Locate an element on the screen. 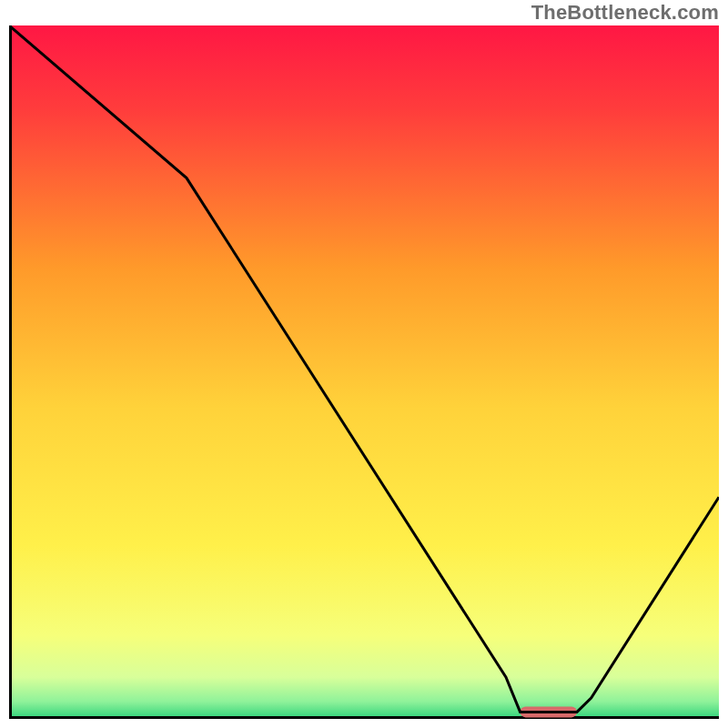 The image size is (728, 728). watermark-text: TheBottleneck.com is located at coordinates (625, 13).